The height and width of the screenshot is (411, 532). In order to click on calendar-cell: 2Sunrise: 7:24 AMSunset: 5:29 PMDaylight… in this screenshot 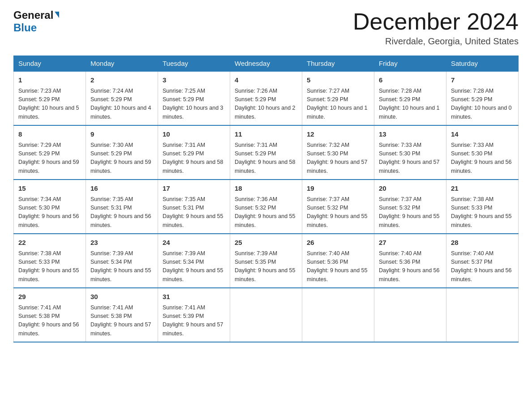, I will do `click(122, 98)`.